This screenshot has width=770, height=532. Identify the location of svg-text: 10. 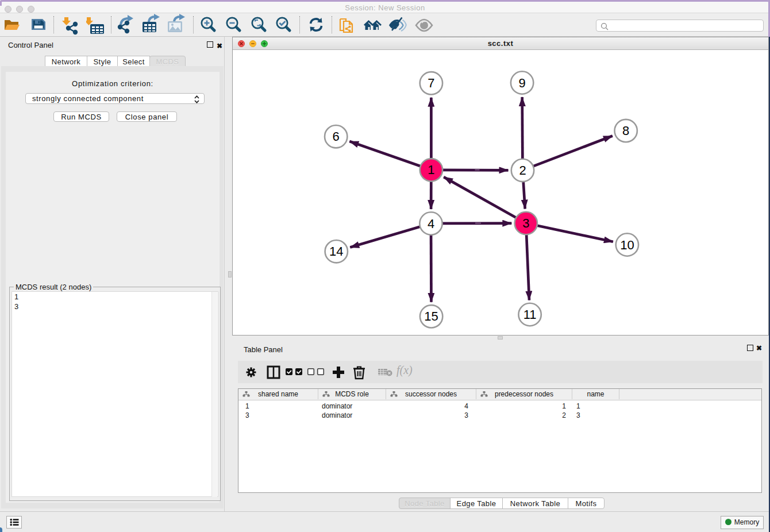
(627, 245).